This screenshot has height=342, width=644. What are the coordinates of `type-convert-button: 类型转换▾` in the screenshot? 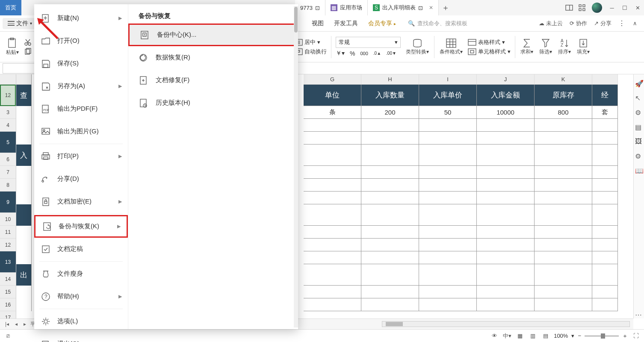 It's located at (417, 47).